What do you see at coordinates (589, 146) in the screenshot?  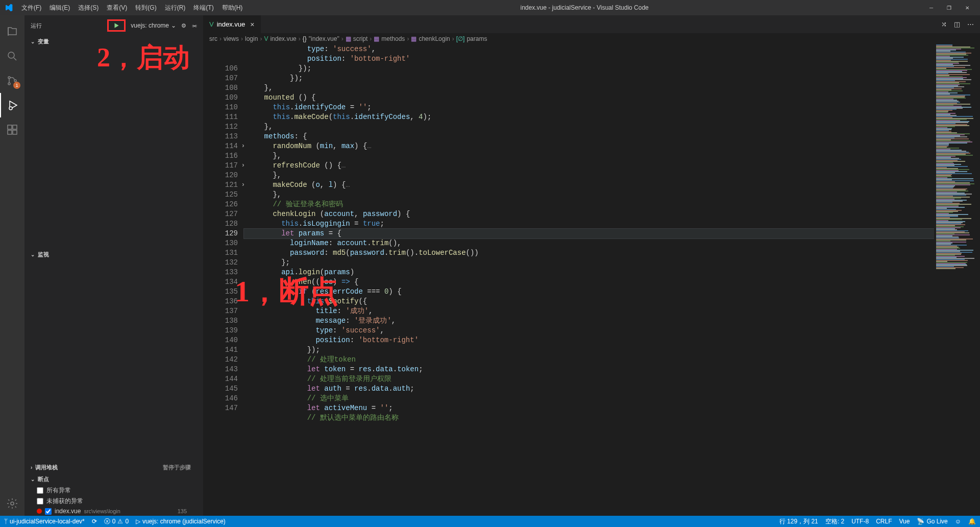 I see `code-line: randomNum (min, max) {…` at bounding box center [589, 146].